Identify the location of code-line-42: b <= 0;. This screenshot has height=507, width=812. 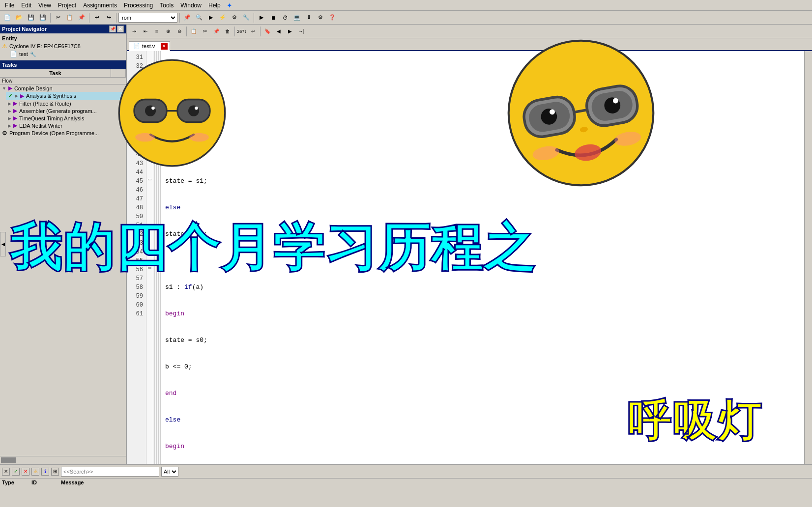
(483, 367).